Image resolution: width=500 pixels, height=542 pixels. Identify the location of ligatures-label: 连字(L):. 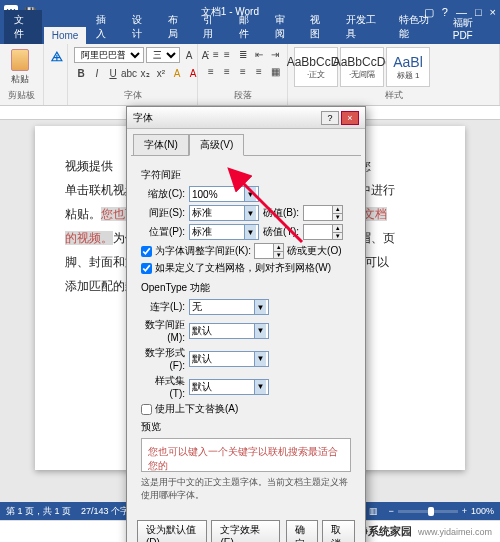
(163, 307).